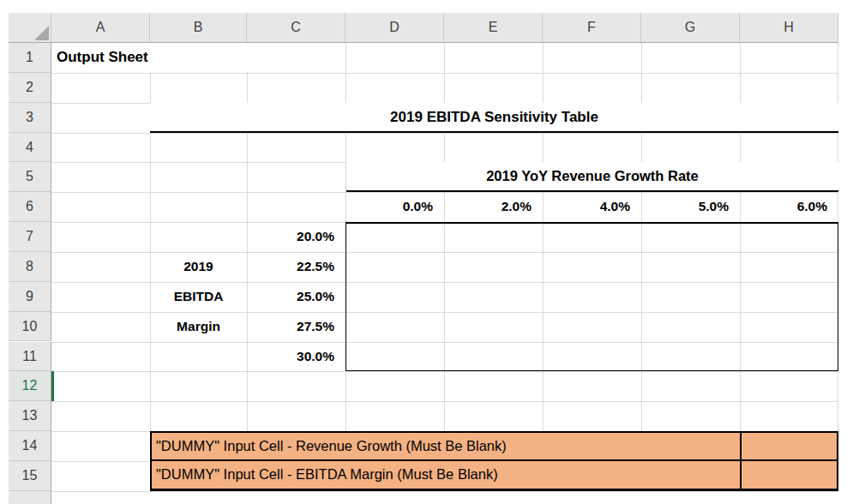 The height and width of the screenshot is (504, 847). What do you see at coordinates (494, 118) in the screenshot?
I see `table-title-cell: 2019 EBITDA Sensitivity Table` at bounding box center [494, 118].